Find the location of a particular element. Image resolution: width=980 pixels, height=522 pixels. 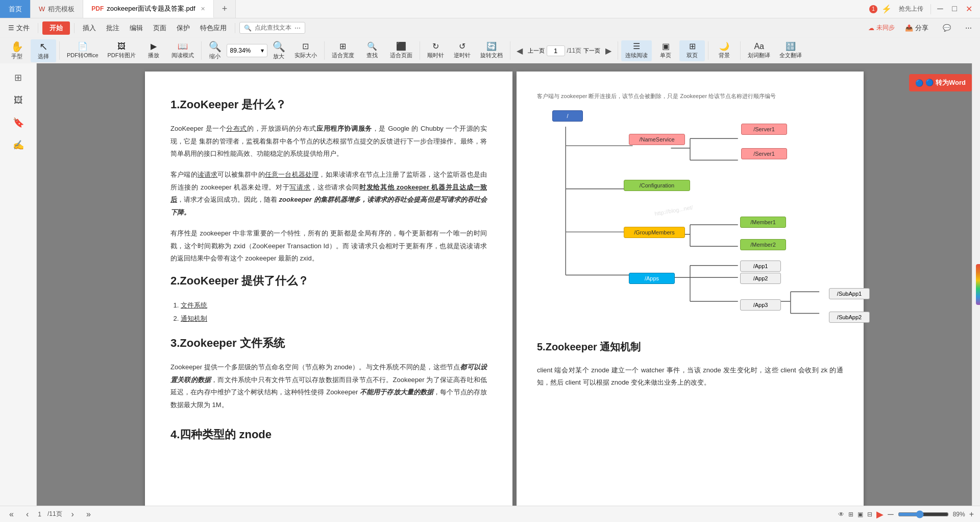

more-btn: ⋯ is located at coordinates (969, 28).